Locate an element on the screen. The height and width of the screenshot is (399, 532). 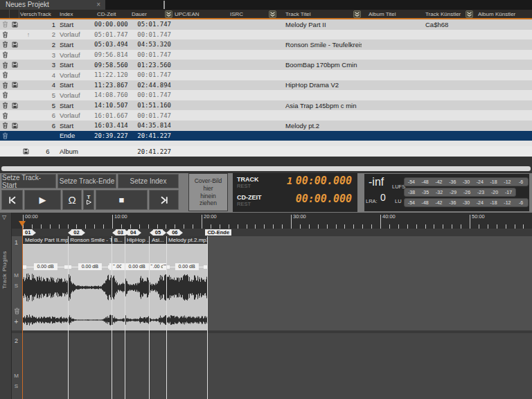
waveform is located at coordinates (187, 288).